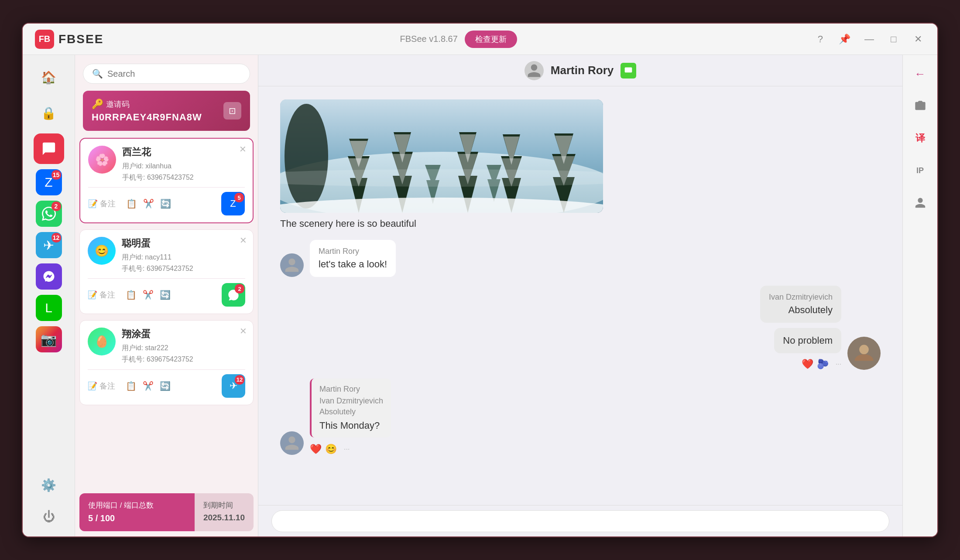 This screenshot has width=960, height=560. I want to click on bubble-content-ivan-2: No problem, so click(808, 341).